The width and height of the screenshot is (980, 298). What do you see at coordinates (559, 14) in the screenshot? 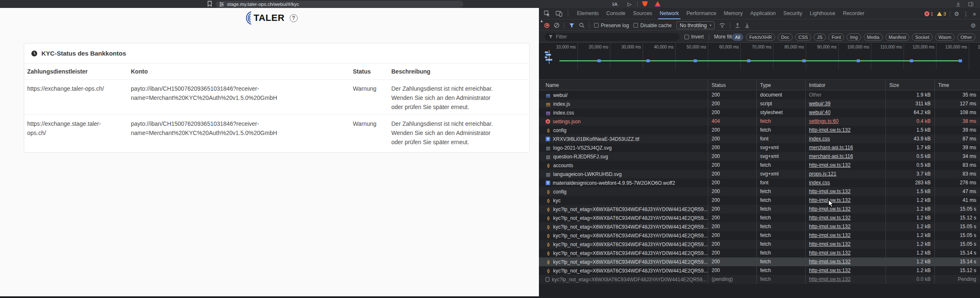
I see `device-toolbar-icon` at bounding box center [559, 14].